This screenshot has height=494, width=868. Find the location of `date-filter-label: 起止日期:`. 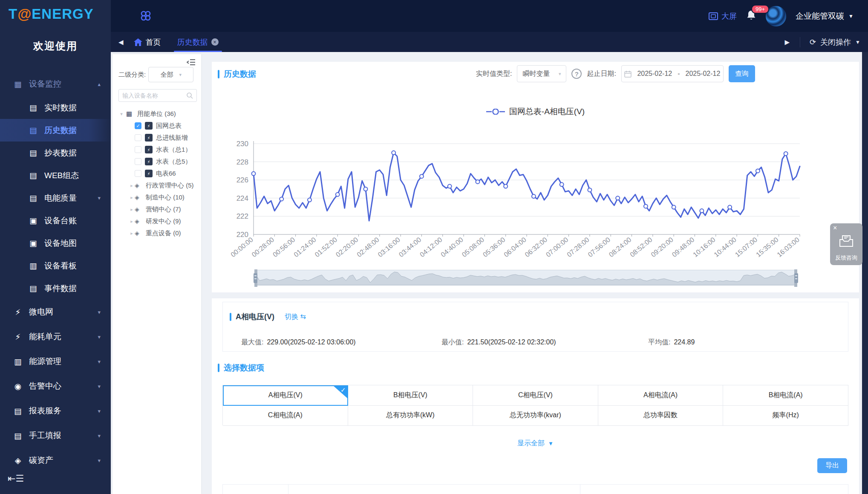

date-filter-label: 起止日期: is located at coordinates (601, 74).